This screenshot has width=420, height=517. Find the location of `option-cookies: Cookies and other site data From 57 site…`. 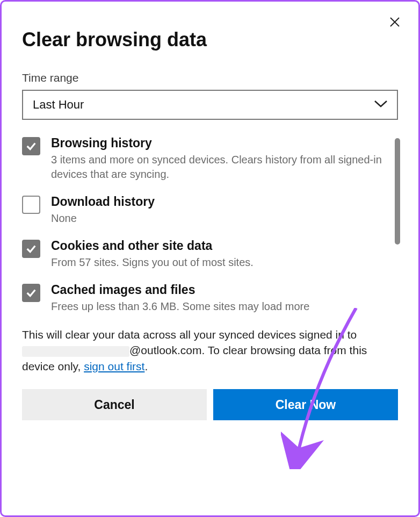

option-cookies: Cookies and other site data From 57 site… is located at coordinates (210, 254).